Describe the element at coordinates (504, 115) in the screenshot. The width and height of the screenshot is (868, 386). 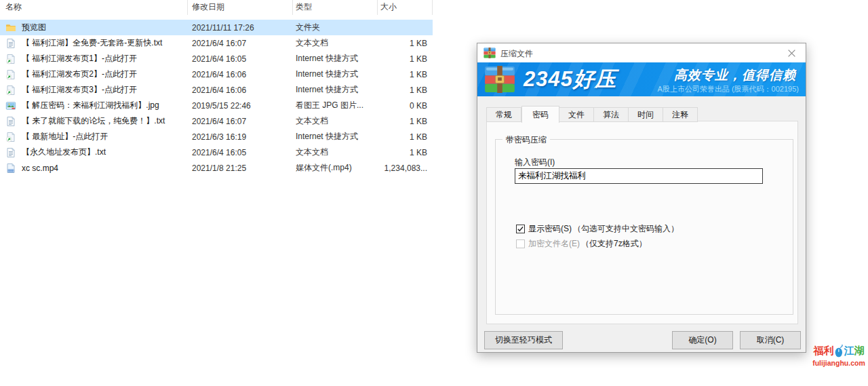
I see `tab-general: 常规` at that location.